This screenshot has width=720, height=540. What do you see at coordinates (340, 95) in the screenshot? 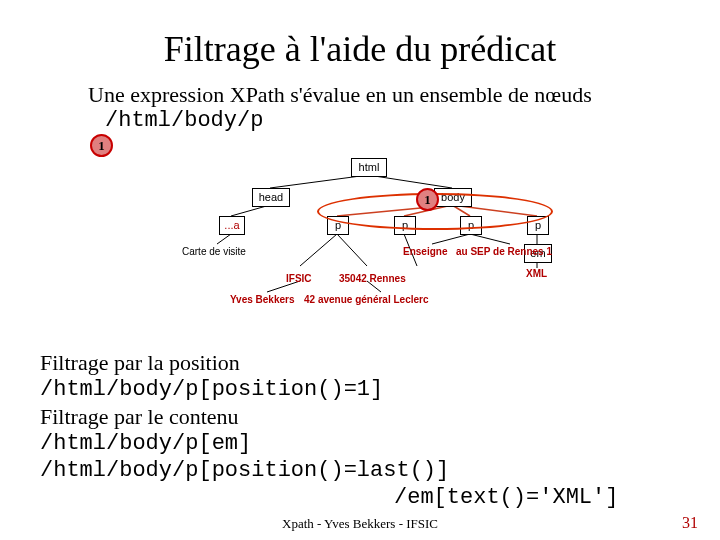
I see `intro-text: Une expression XPath s'évalue en un ense…` at bounding box center [340, 95].